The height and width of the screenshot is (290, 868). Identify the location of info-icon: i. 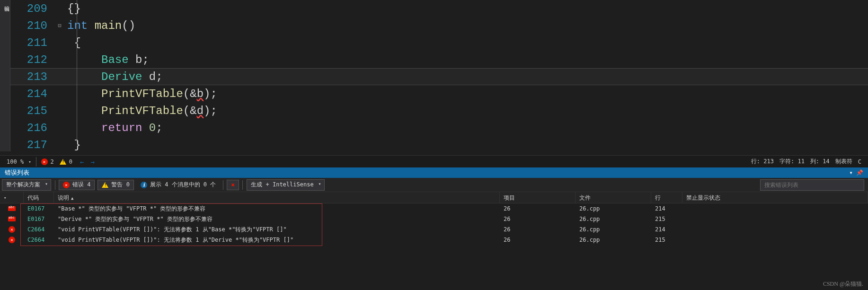
(144, 185).